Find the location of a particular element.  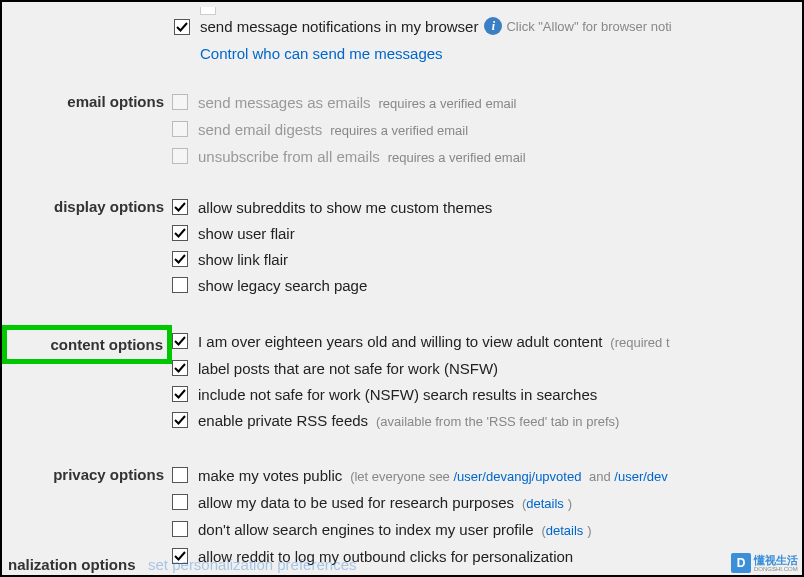

browser-notifications-label: send message notifications in my browser is located at coordinates (339, 26).